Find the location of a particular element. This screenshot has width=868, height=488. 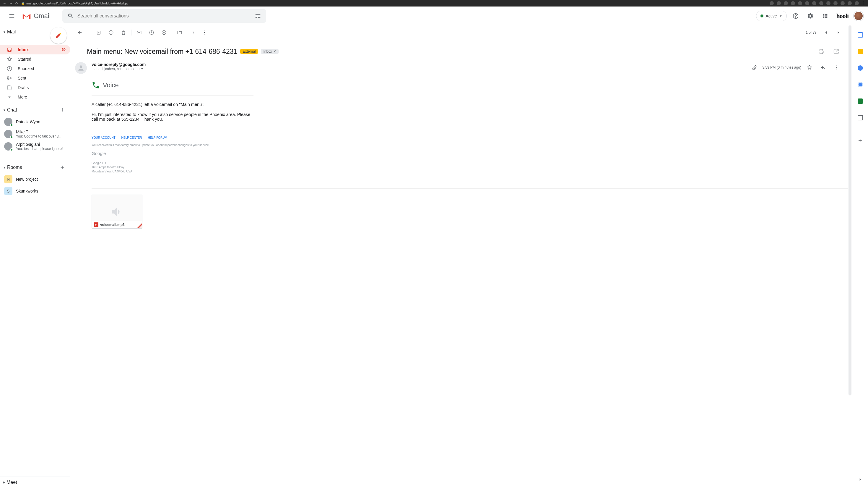

sidebar-item-sent: Sent is located at coordinates (35, 78).